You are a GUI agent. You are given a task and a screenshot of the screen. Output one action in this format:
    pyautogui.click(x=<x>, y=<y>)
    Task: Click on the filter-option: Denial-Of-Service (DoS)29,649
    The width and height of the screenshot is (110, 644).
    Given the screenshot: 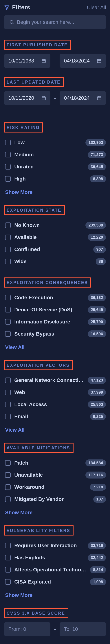 What is the action you would take?
    pyautogui.click(x=55, y=310)
    